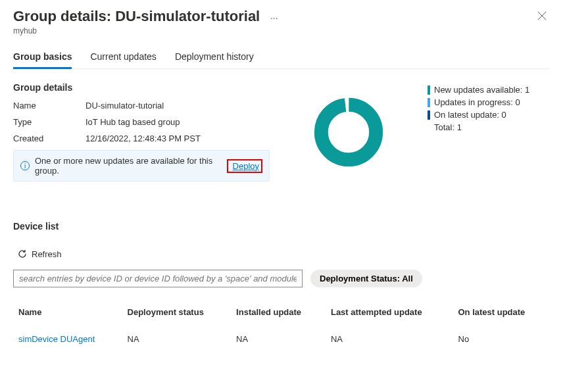  What do you see at coordinates (274, 18) in the screenshot?
I see `more-icon: ···` at bounding box center [274, 18].